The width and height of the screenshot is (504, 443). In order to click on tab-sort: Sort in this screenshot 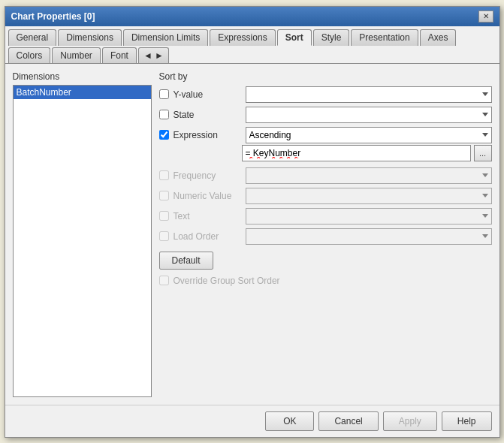, I will do `click(294, 38)`.